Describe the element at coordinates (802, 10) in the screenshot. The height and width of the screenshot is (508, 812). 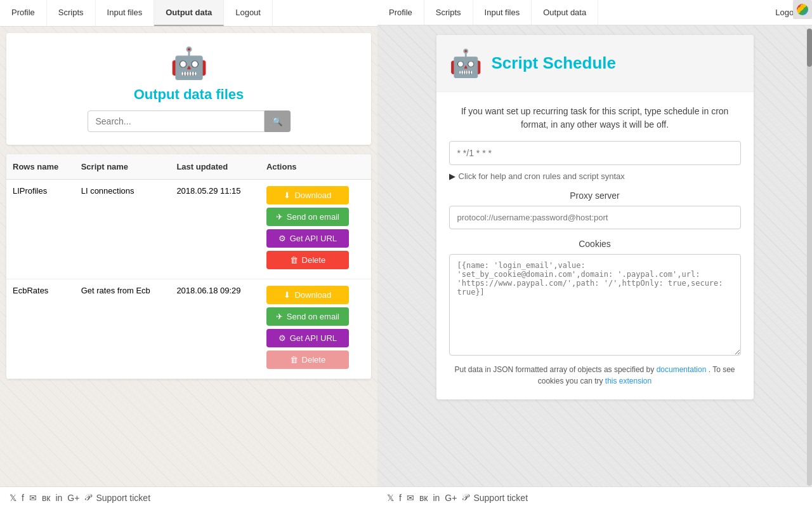
I see `chrome-icon-area` at that location.